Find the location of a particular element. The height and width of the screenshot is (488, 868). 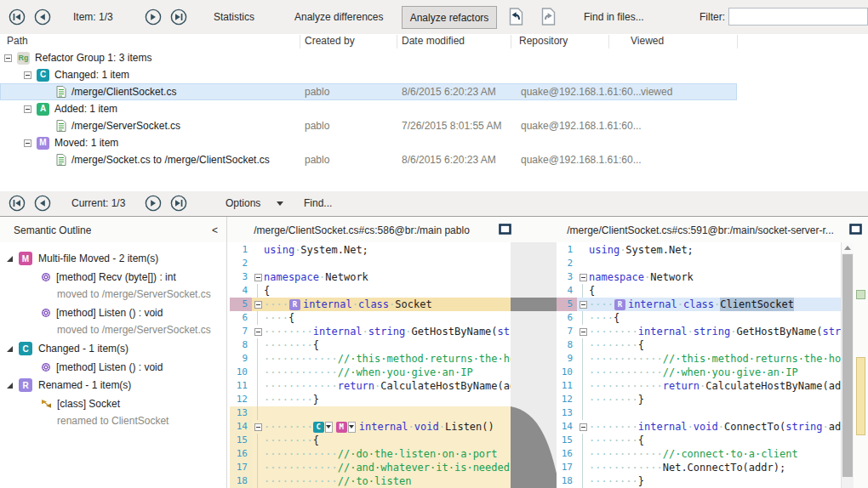

table-row: RgRefactor Group 1: 3 items is located at coordinates (434, 58).